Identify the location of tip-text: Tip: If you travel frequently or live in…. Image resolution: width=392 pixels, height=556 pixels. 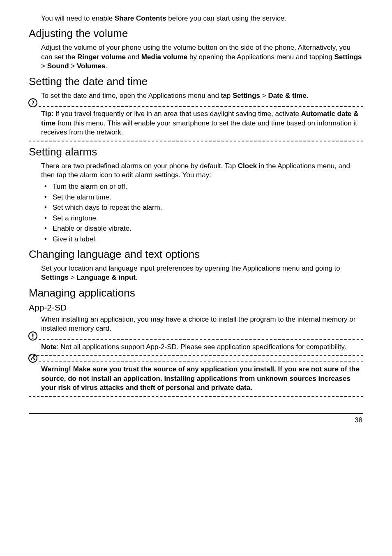
(196, 123).